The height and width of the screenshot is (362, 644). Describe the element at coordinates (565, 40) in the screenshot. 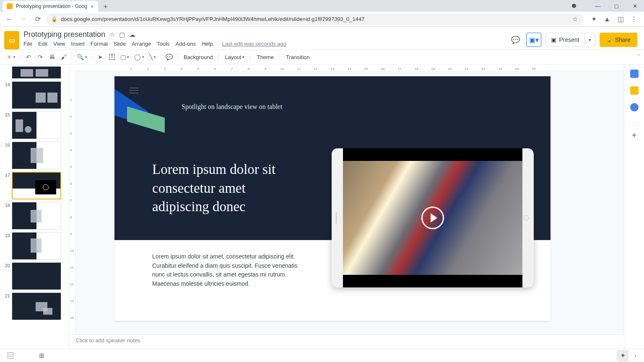

I see `present-button: ▣ Present` at that location.